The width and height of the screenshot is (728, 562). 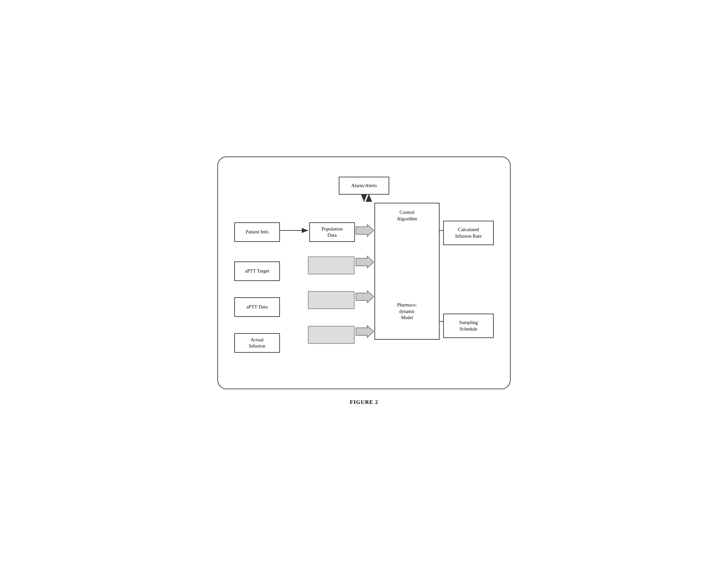 I want to click on pharmaco-model-label: Pharmaco-dynamicModel, so click(x=407, y=312).